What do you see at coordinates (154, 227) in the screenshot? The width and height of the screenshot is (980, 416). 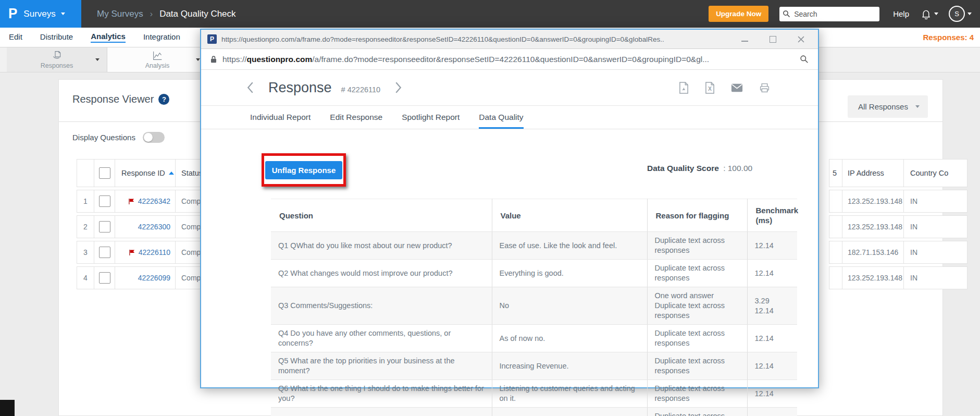 I see `response-id-link: 42226300` at bounding box center [154, 227].